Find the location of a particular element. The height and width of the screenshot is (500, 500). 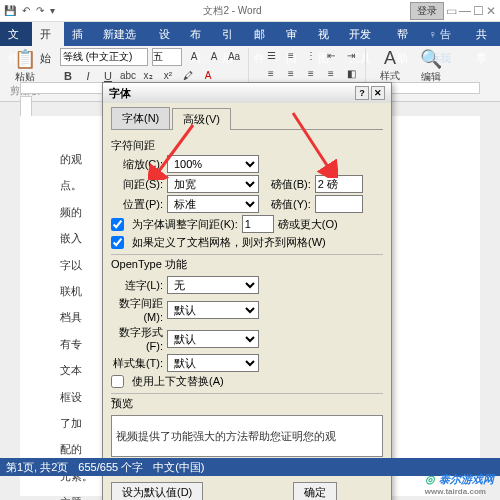

styles-label: 样式 is located at coordinates (390, 76).